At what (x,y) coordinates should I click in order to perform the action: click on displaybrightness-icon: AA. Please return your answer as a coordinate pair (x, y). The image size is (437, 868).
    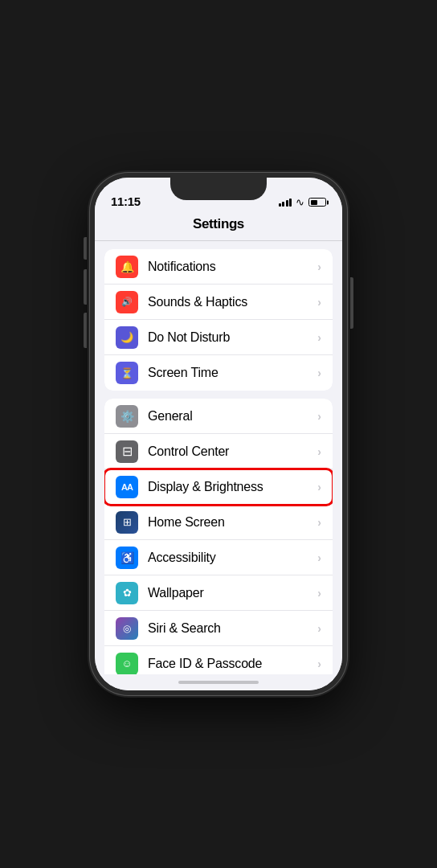
    Looking at the image, I should click on (127, 487).